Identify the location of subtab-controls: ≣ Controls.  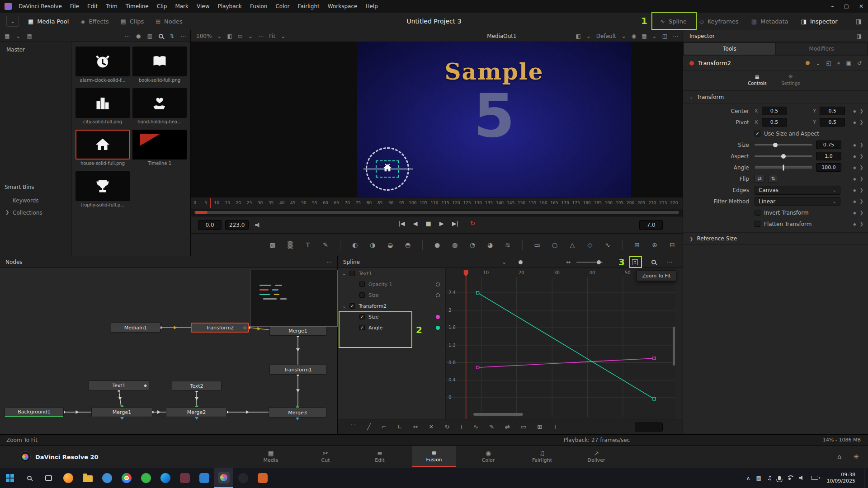
(757, 80).